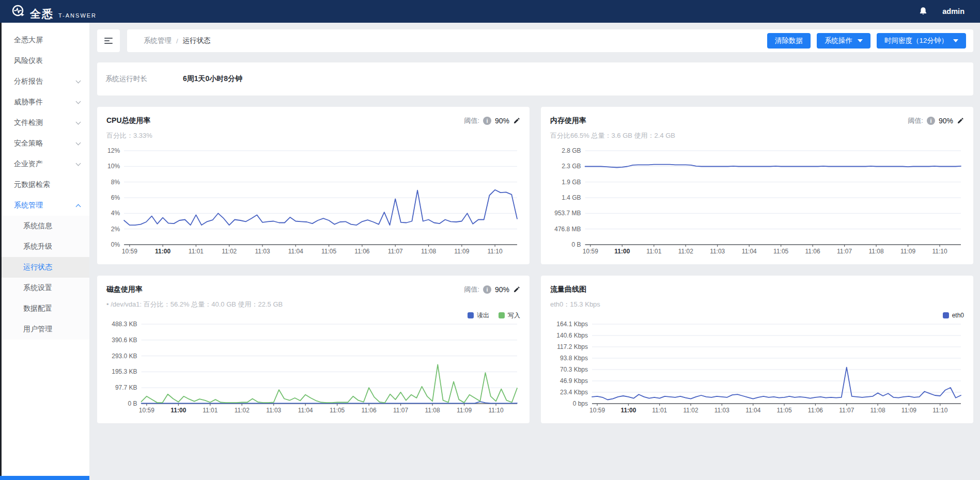 The image size is (980, 480). I want to click on svg-text: 6%, so click(116, 198).